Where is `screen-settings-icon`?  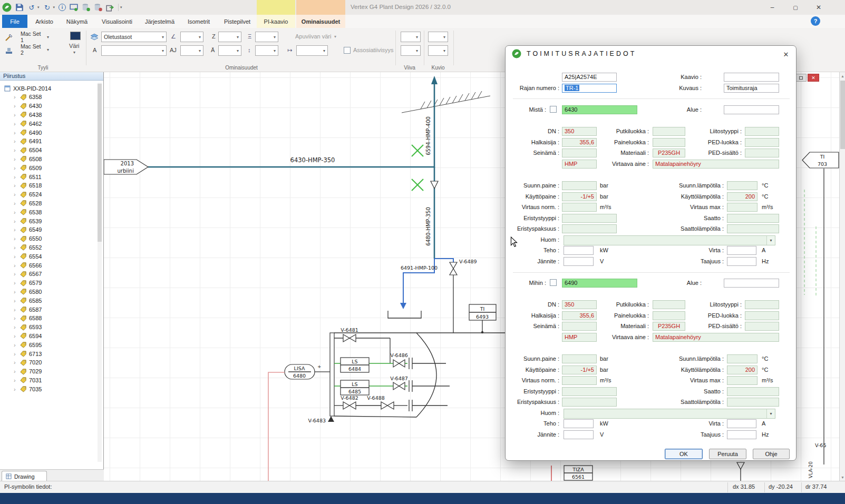
screen-settings-icon is located at coordinates (74, 7).